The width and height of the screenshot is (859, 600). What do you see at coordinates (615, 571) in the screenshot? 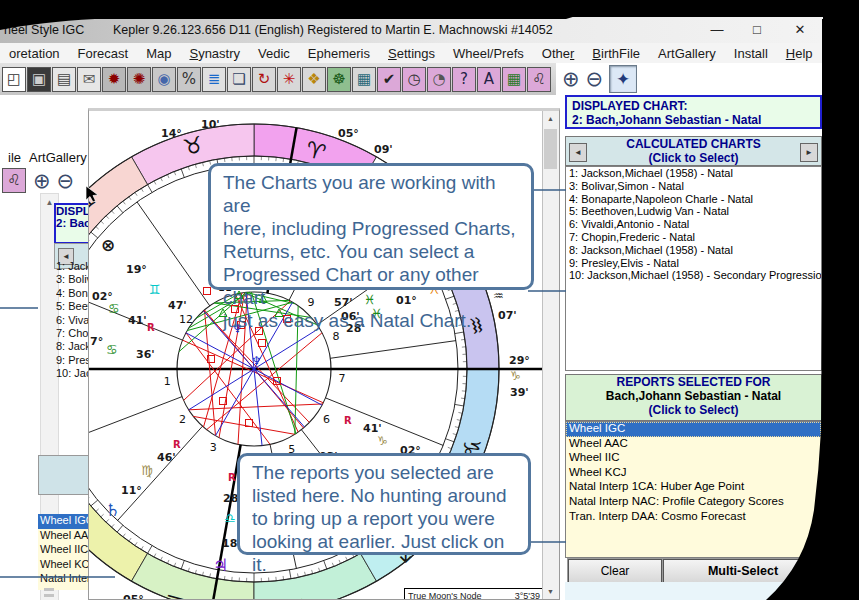
I see `clear-button: Clear` at bounding box center [615, 571].